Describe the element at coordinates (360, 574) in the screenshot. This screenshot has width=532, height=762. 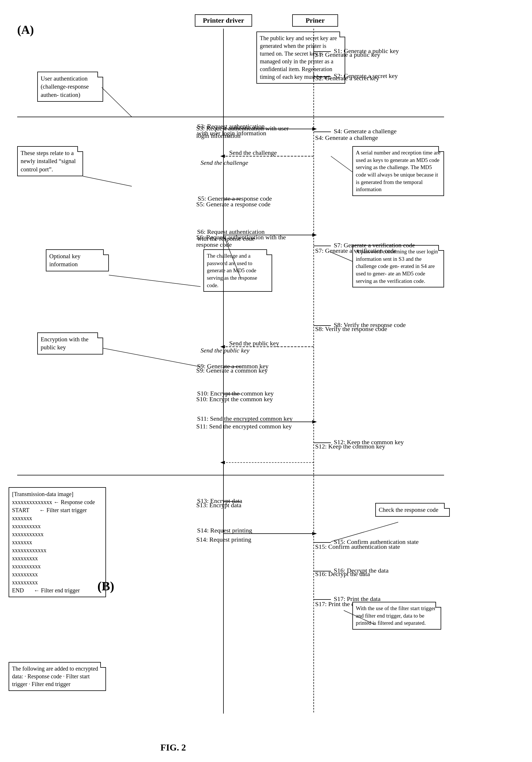
I see `step-s16: S16: Decrypt the data` at that location.